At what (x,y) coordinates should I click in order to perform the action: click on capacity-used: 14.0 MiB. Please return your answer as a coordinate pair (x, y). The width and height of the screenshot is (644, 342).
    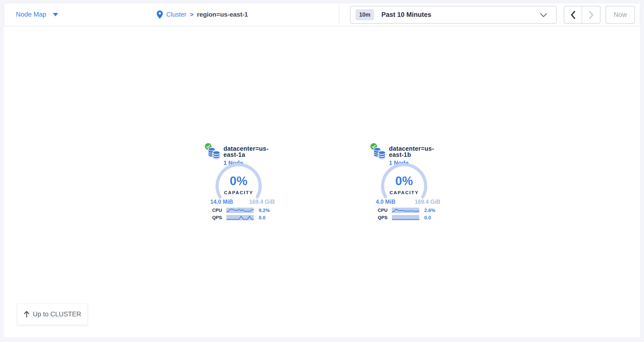
    Looking at the image, I should click on (222, 202).